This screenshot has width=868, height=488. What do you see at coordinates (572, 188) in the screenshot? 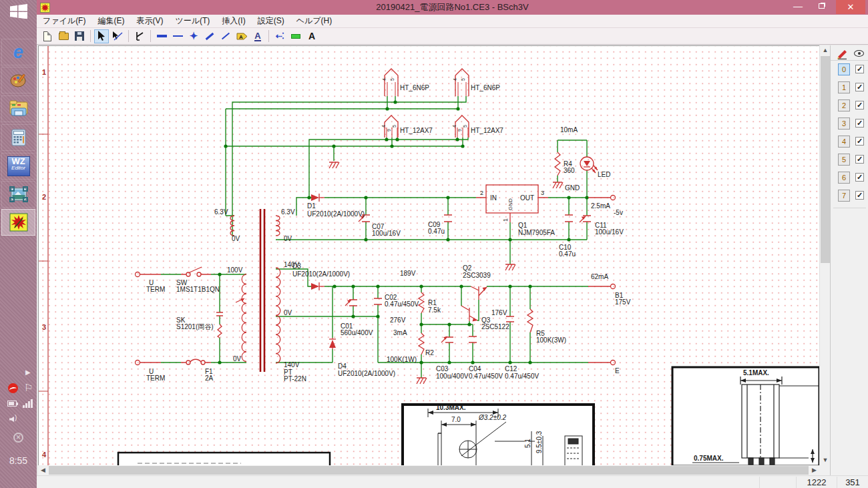
I see `svg-text: GND` at bounding box center [572, 188].